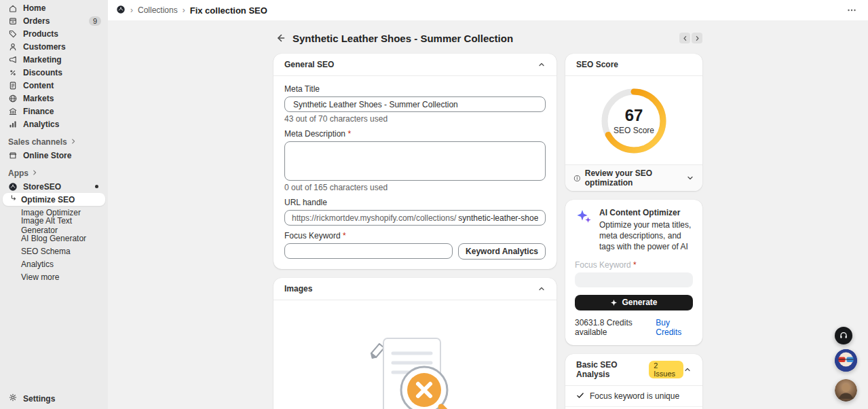 The width and height of the screenshot is (868, 409). What do you see at coordinates (369, 251) in the screenshot?
I see `focus-keyword-input` at bounding box center [369, 251].